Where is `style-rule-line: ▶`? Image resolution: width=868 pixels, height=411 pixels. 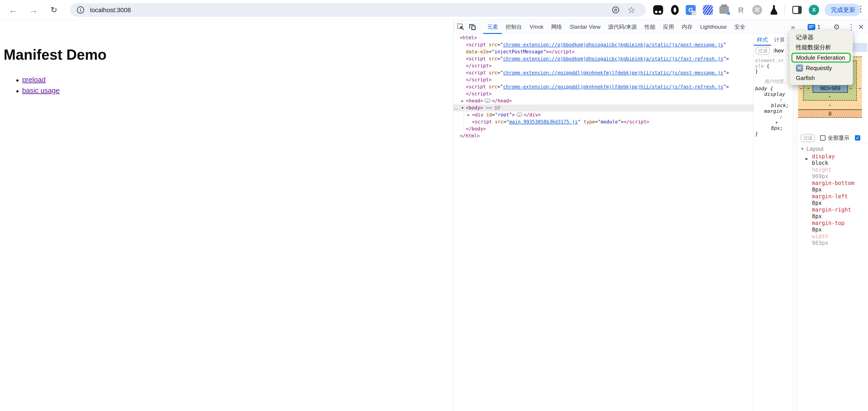 style-rule-line: ▶ is located at coordinates (774, 123).